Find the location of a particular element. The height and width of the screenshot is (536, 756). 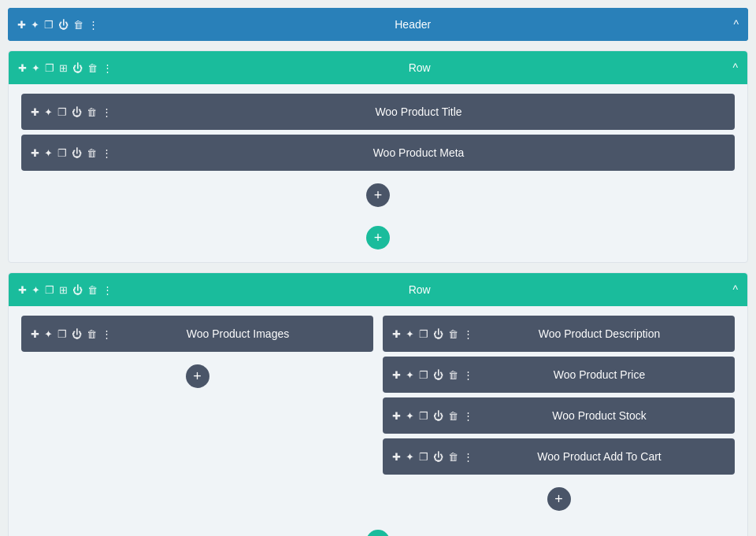

woo-product-title-element: ✚ ✦ ❐ ⏻ 🗑 ⋮ Woo Product Title is located at coordinates (378, 112).